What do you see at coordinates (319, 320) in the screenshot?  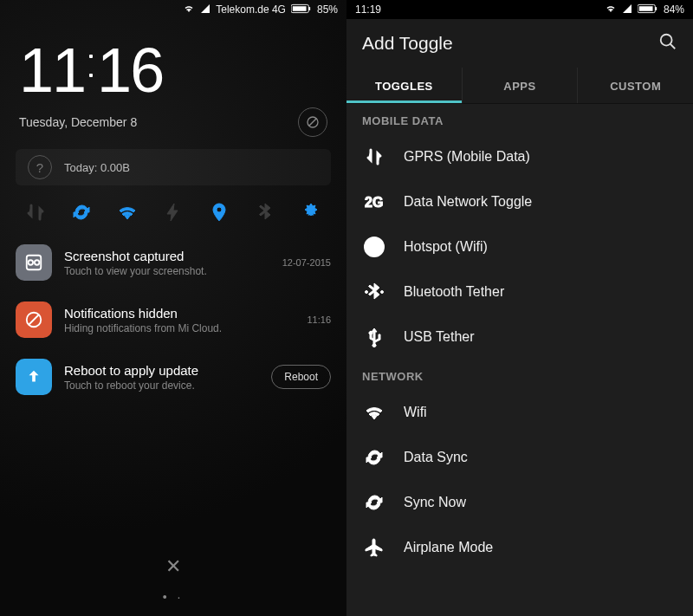 I see `notification-timestamp: 11:16` at bounding box center [319, 320].